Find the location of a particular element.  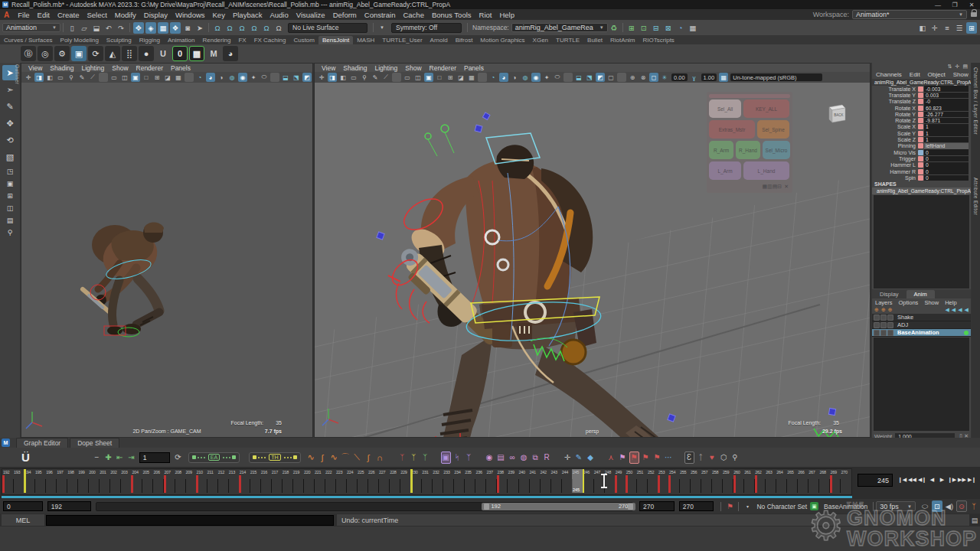

channel-row: Rotate X 60.823 is located at coordinates (922, 108).